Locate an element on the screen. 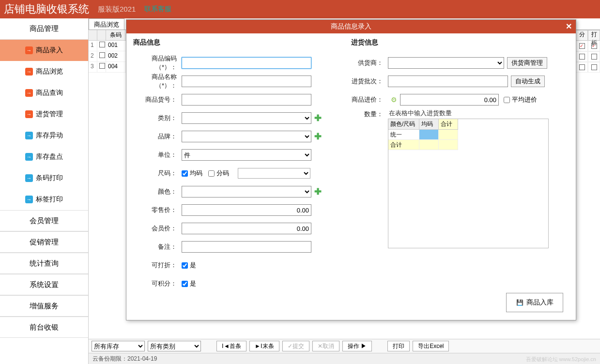 The height and width of the screenshot is (364, 600). remark-input is located at coordinates (246, 247).